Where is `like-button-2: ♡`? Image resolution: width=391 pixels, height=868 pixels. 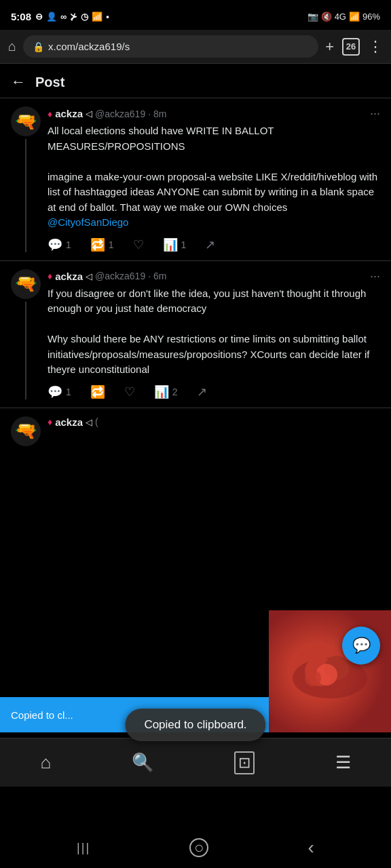 like-button-2: ♡ is located at coordinates (130, 392).